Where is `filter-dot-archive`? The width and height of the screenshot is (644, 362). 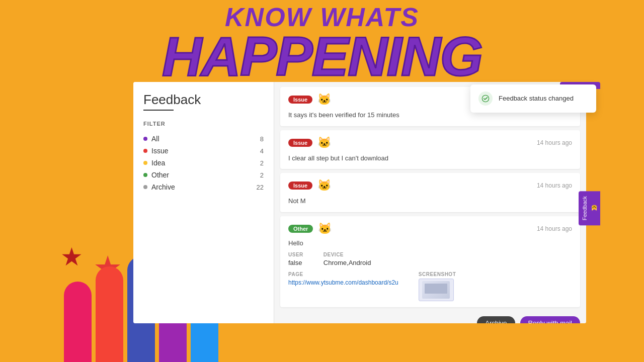
filter-dot-archive is located at coordinates (145, 187).